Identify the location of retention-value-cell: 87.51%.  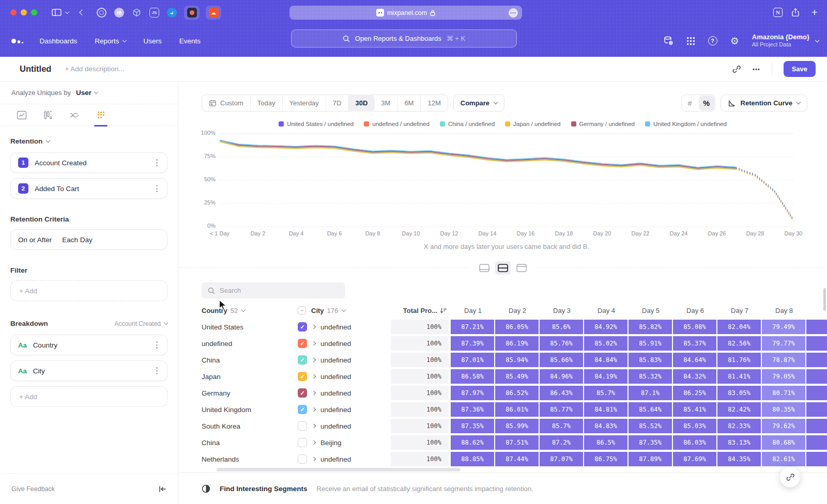
(517, 443).